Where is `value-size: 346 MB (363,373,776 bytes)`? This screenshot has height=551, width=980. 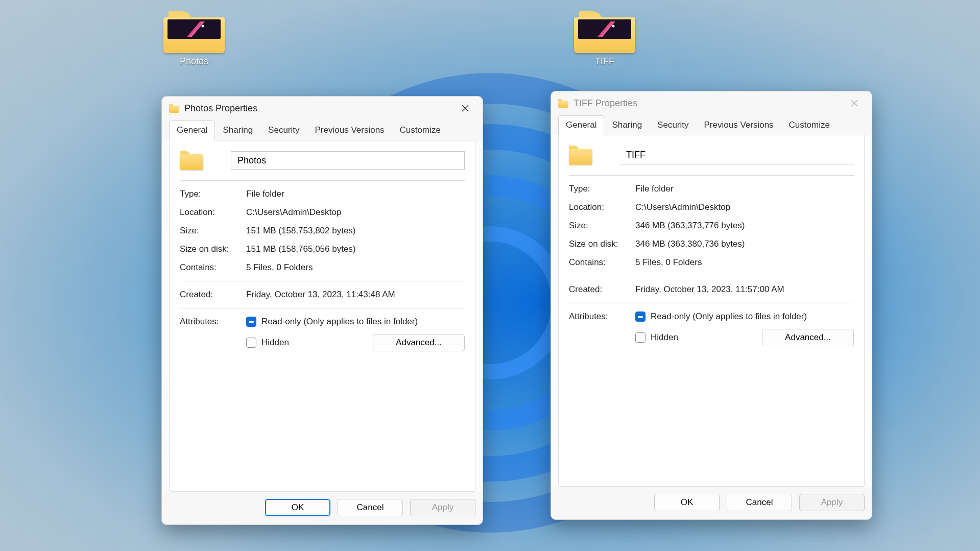
value-size: 346 MB (363,373,776 bytes) is located at coordinates (745, 226).